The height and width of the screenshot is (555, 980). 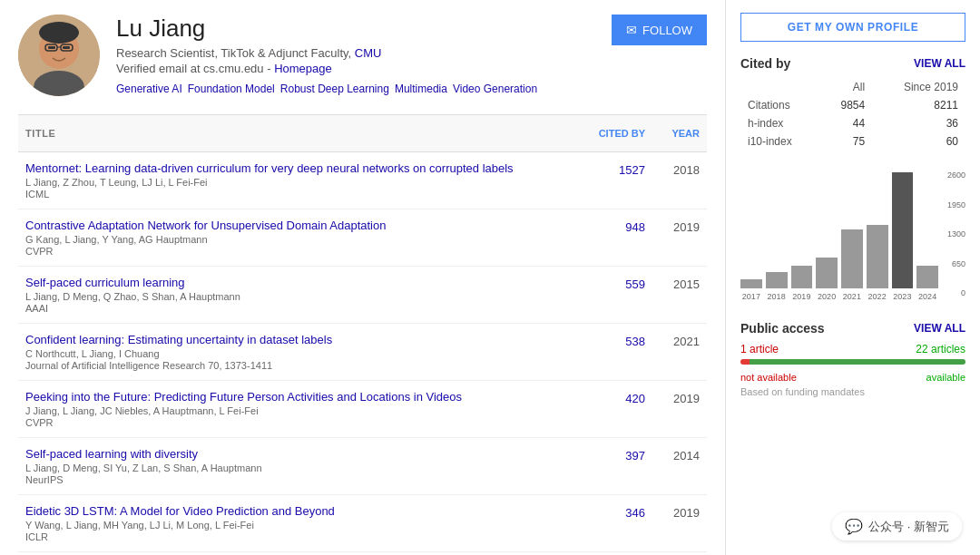 What do you see at coordinates (364, 29) in the screenshot?
I see `profile-name: Lu Jiang` at bounding box center [364, 29].